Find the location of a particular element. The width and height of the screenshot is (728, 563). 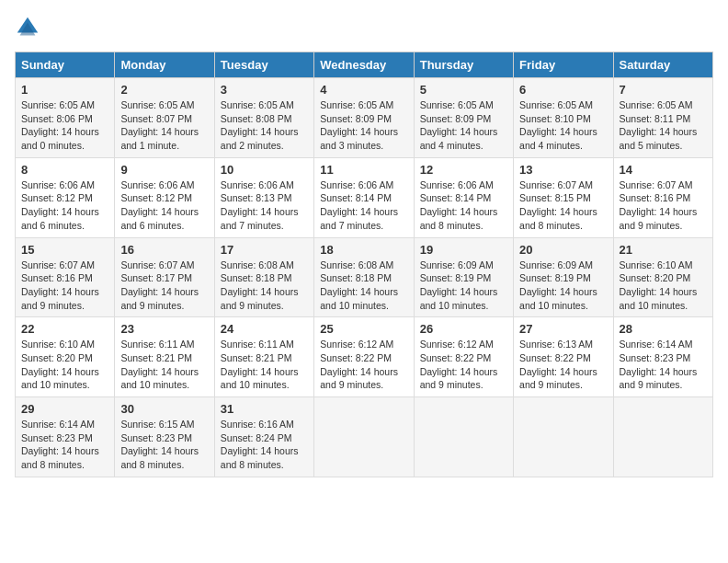

calendar-cell: 15Sunrise: 6:07 AM Sunset: 8:16 PM Dayli… is located at coordinates (65, 278).